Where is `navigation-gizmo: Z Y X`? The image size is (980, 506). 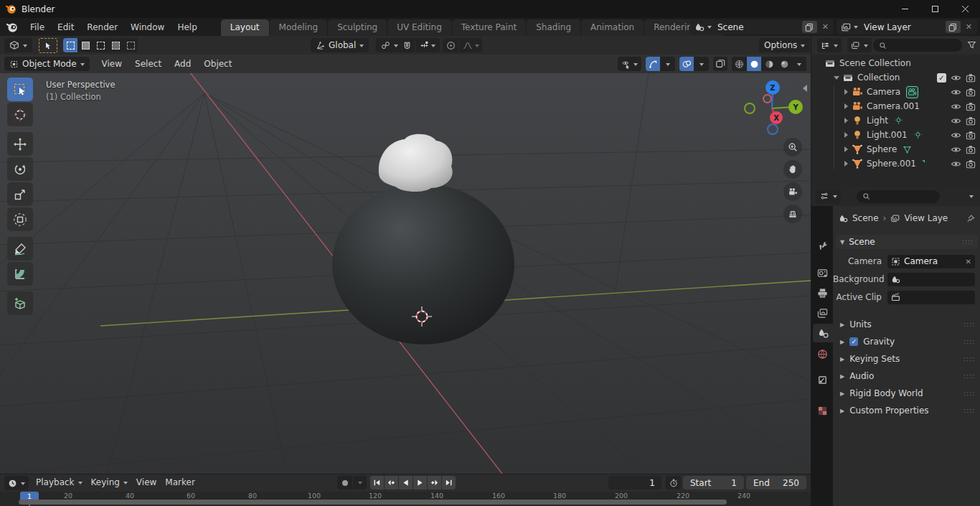
navigation-gizmo: Z Y X is located at coordinates (773, 110).